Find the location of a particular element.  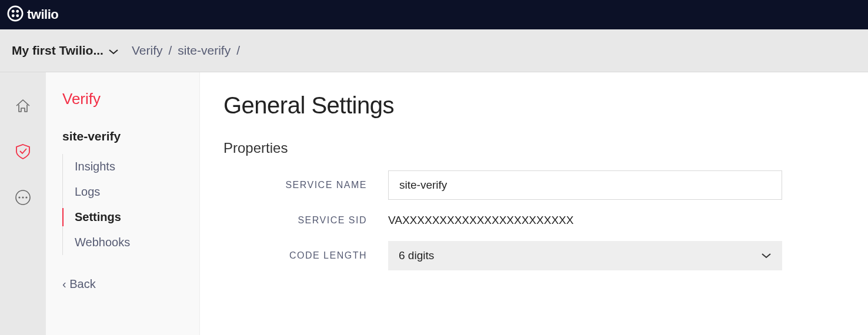

breadcrumb-item-verify: Verify is located at coordinates (147, 51).